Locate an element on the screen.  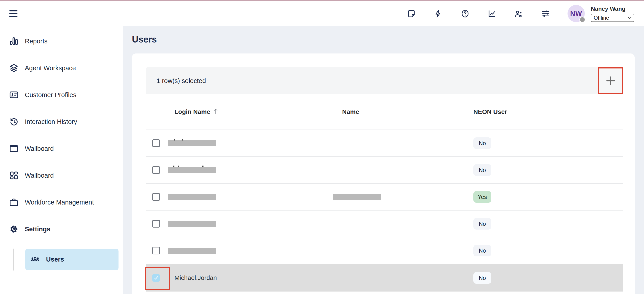
submenu-indent-line is located at coordinates (14, 259).